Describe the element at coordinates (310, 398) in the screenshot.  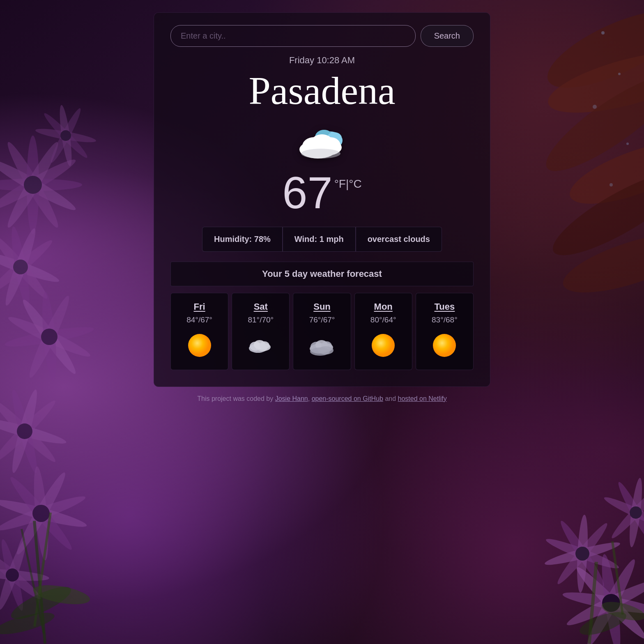
I see `footer-text-middle: ,` at that location.